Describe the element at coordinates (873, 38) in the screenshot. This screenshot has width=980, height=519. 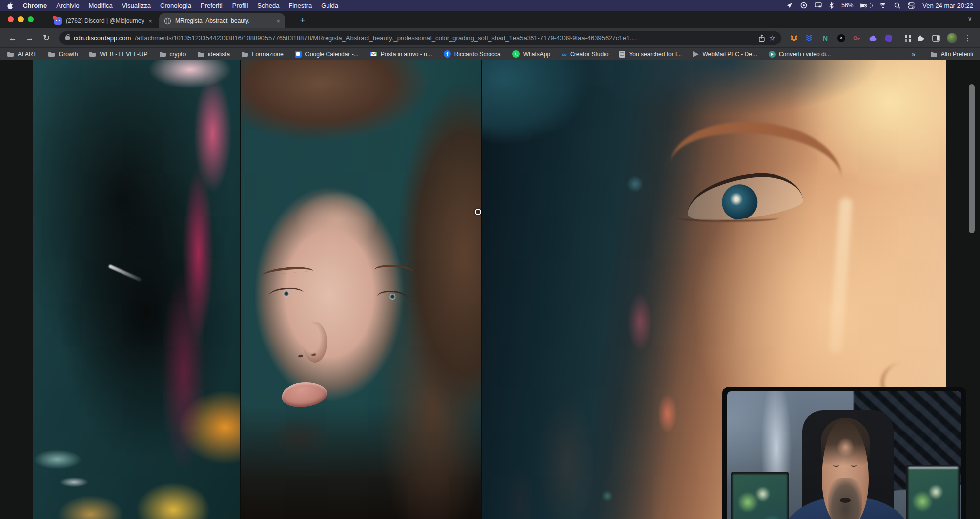
I see `extension-cloud-icon` at that location.